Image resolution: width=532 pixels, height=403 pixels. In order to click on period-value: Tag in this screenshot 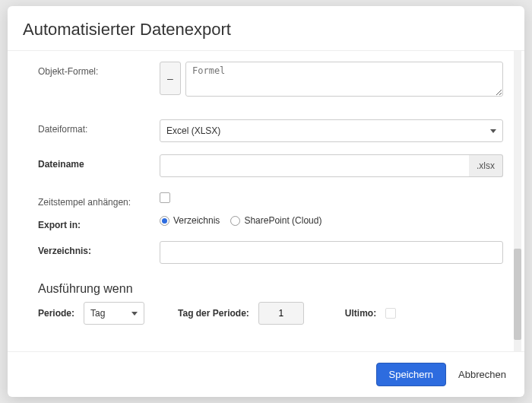, I will do `click(97, 313)`.